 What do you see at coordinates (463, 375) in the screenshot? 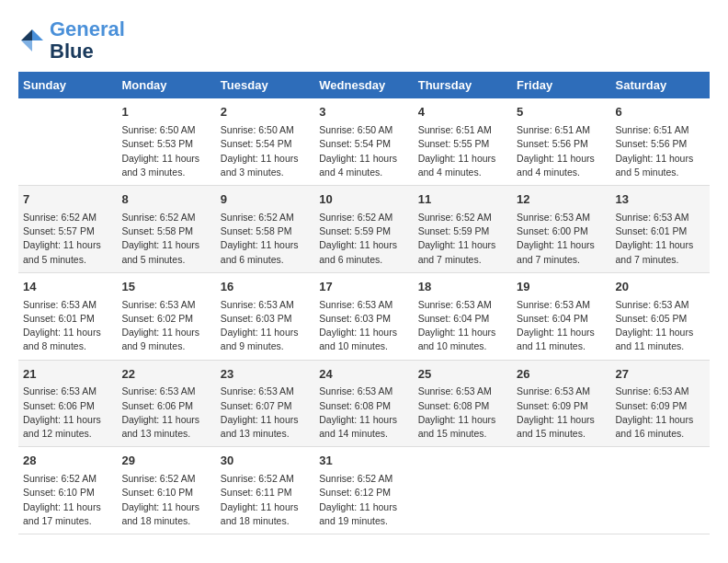
I see `day-number: 25` at bounding box center [463, 375].